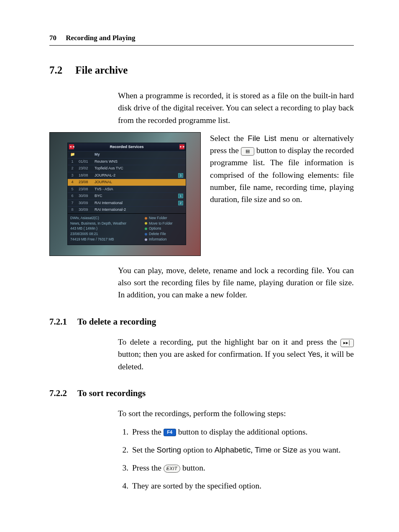 The width and height of the screenshot is (399, 532). What do you see at coordinates (236, 283) in the screenshot?
I see `sec72-para2: You can play, move, delete, rename and l…` at bounding box center [236, 283].